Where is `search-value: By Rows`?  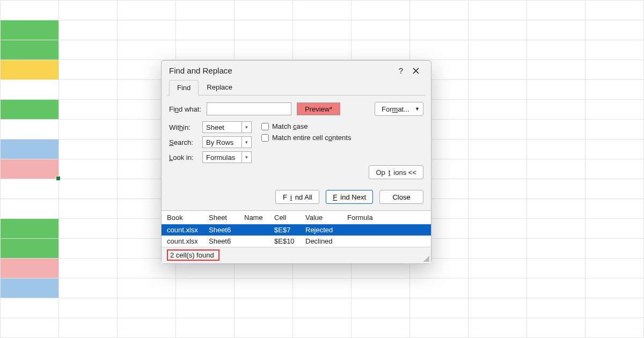
search-value: By Rows is located at coordinates (222, 143).